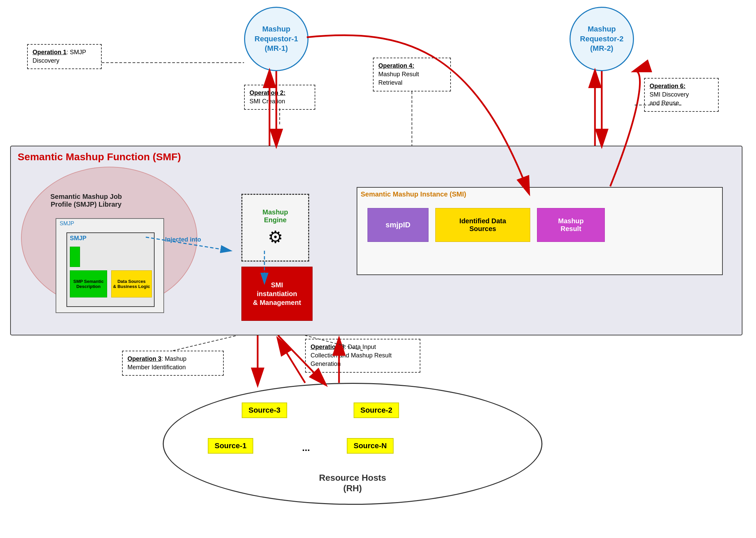 The image size is (756, 538). What do you see at coordinates (280, 97) in the screenshot?
I see `op2-box: Operation 2:SMI Creation` at bounding box center [280, 97].